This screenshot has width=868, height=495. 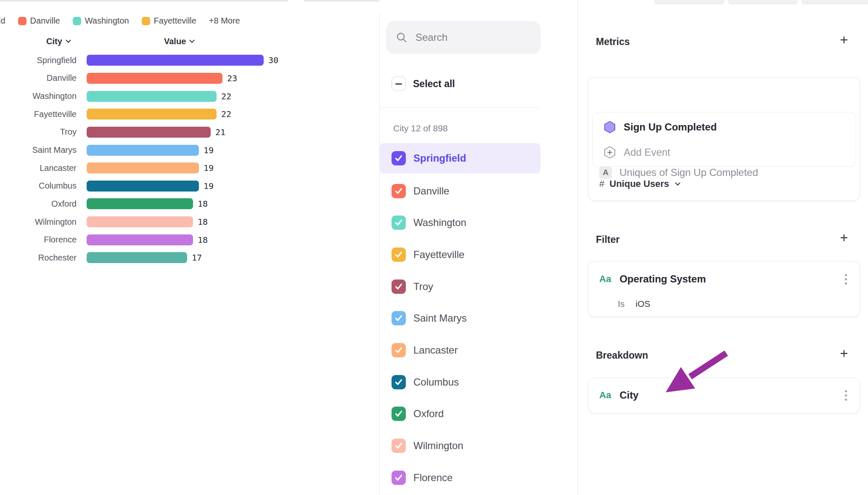 What do you see at coordinates (45, 21) in the screenshot?
I see `legend-label: Danville` at bounding box center [45, 21].